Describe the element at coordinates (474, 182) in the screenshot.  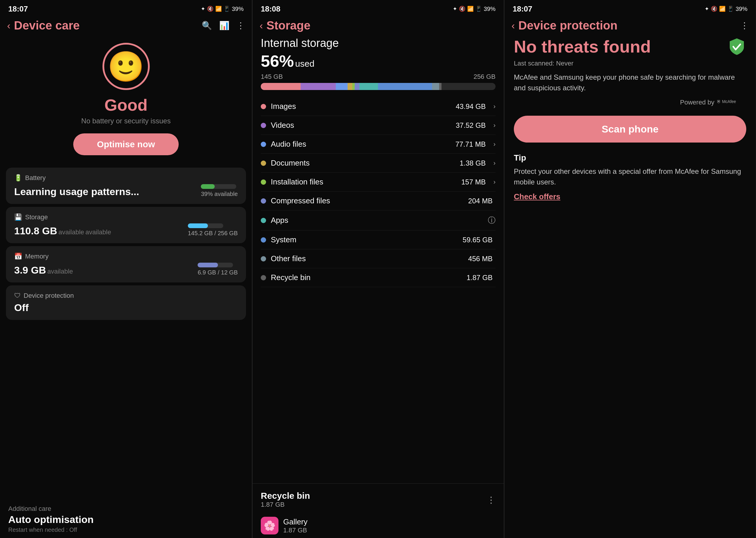
I see `storage-item-size: 157 MB` at that location.